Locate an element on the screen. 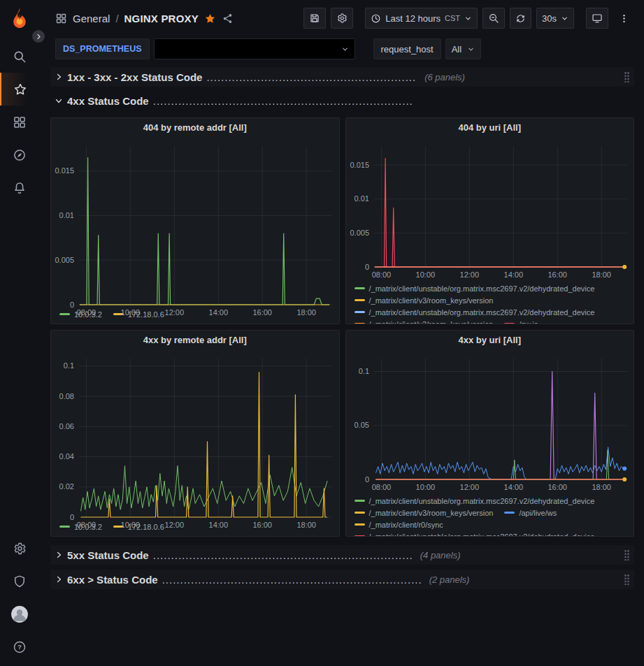  chart-area: 00.020.040.060.080.108:0010:0012:0014:00… is located at coordinates (195, 435).